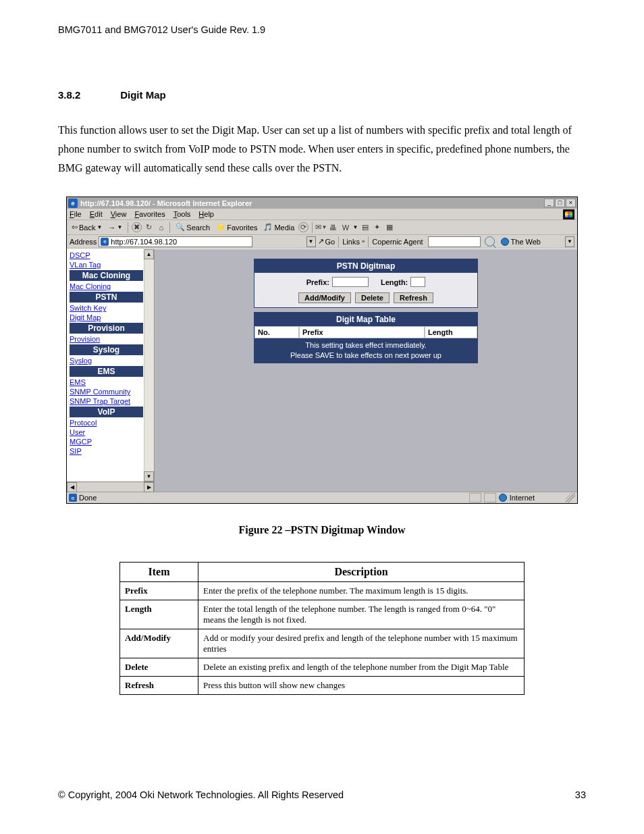 The width and height of the screenshot is (644, 834). What do you see at coordinates (115, 228) in the screenshot?
I see `forward-button: → ▼` at bounding box center [115, 228].